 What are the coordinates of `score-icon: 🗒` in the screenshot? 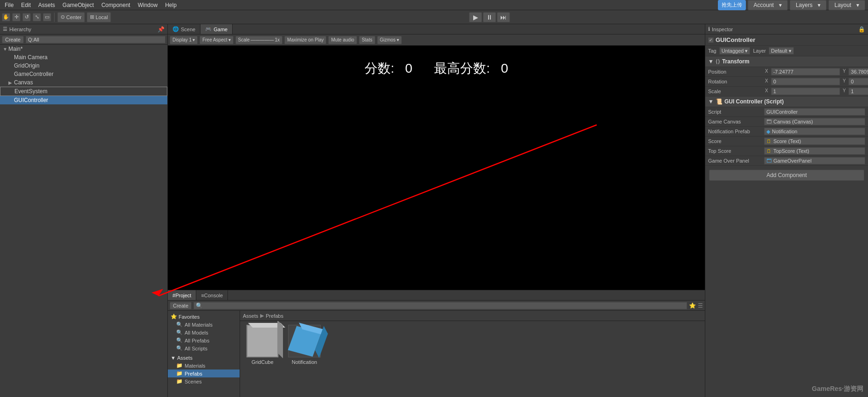 It's located at (769, 141).